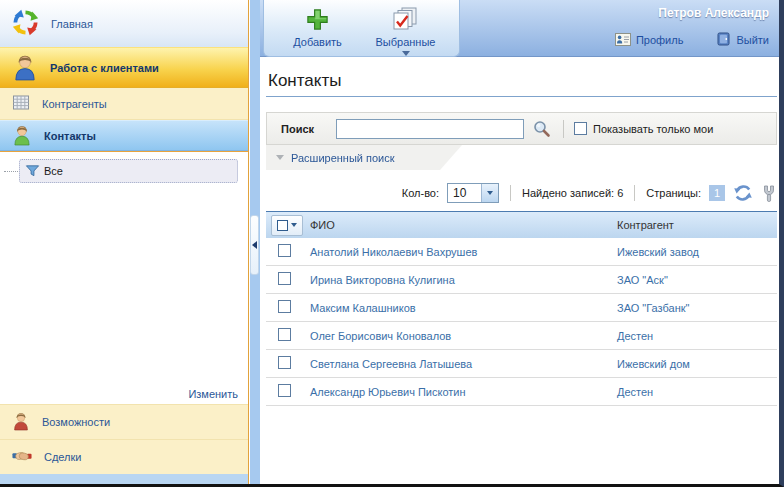 The height and width of the screenshot is (487, 784). I want to click on accounts-building-icon, so click(21, 104).